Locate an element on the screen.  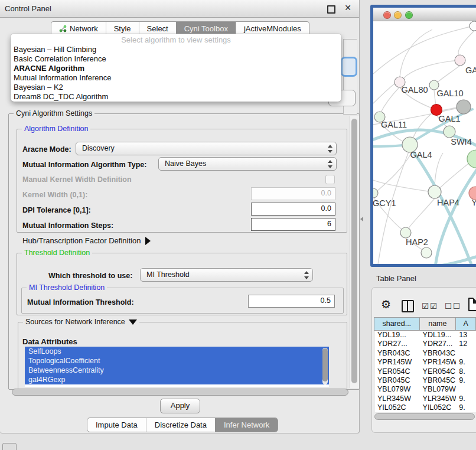
table-row: YDL19...YDL19...13 is located at coordinates (425, 335).